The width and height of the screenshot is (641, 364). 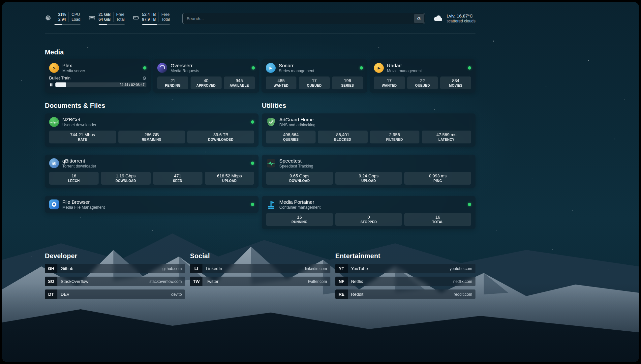 I want to click on app-card-nzbget: nzbget NZBGet Usenet downloader 744.21 M…, so click(x=152, y=130).